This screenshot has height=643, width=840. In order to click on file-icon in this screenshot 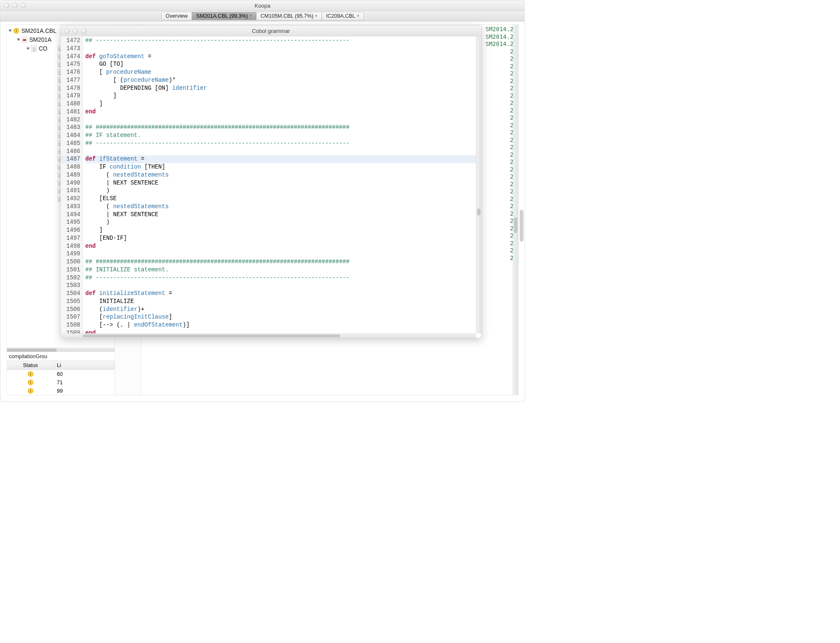, I will do `click(34, 49)`.